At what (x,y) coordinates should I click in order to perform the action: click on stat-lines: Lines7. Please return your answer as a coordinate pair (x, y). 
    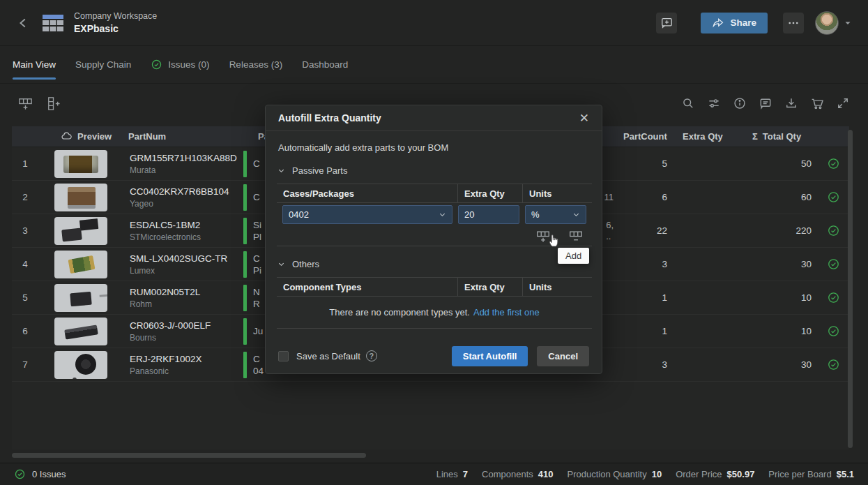
    Looking at the image, I should click on (452, 475).